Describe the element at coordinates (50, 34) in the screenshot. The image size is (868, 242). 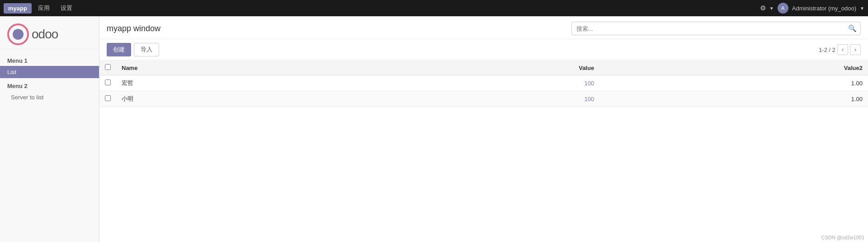
I see `odoo-logo: odoo` at that location.